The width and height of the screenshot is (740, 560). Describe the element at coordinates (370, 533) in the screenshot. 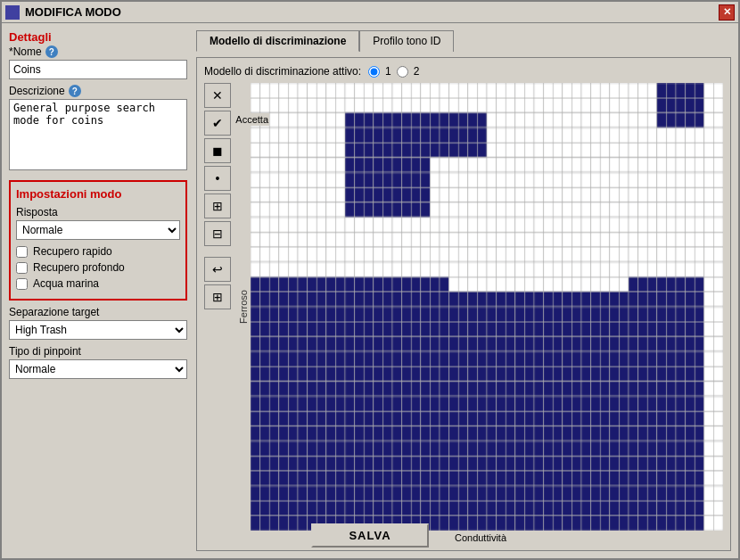

I see `bottom-bar: SALVA` at that location.